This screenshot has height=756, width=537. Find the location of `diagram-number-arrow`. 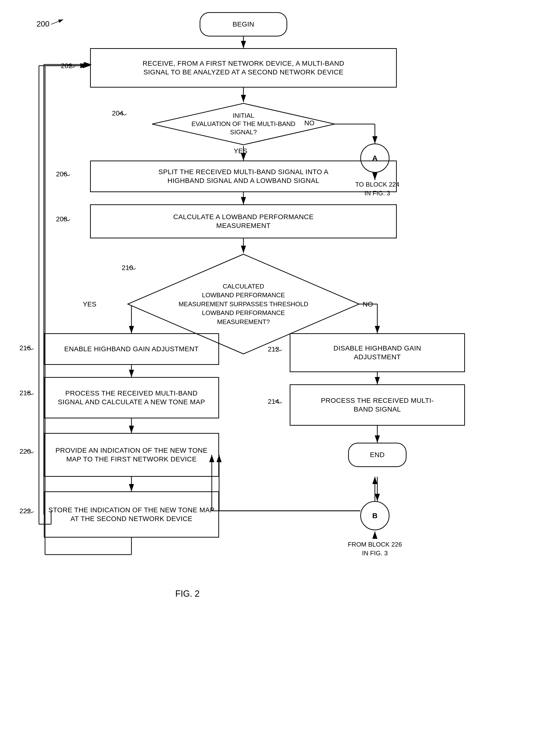

diagram-number-arrow is located at coordinates (58, 22).